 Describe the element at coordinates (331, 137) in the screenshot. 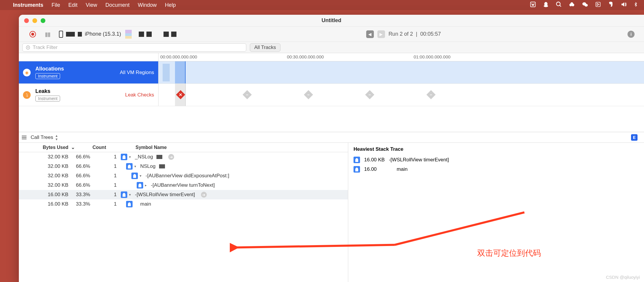

I see `detail-header: Call Trees ▲▼ E` at that location.